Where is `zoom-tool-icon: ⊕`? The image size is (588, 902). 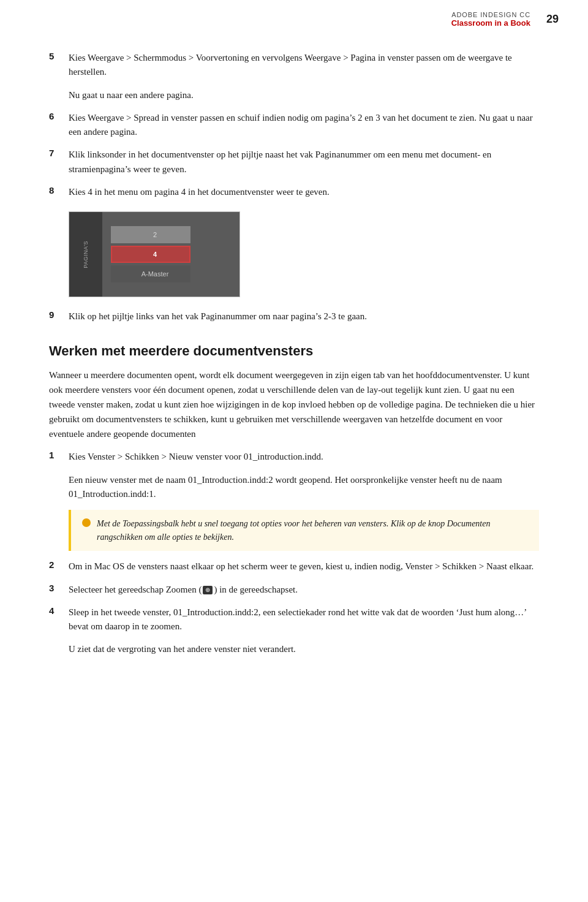
zoom-tool-icon: ⊕ is located at coordinates (208, 590).